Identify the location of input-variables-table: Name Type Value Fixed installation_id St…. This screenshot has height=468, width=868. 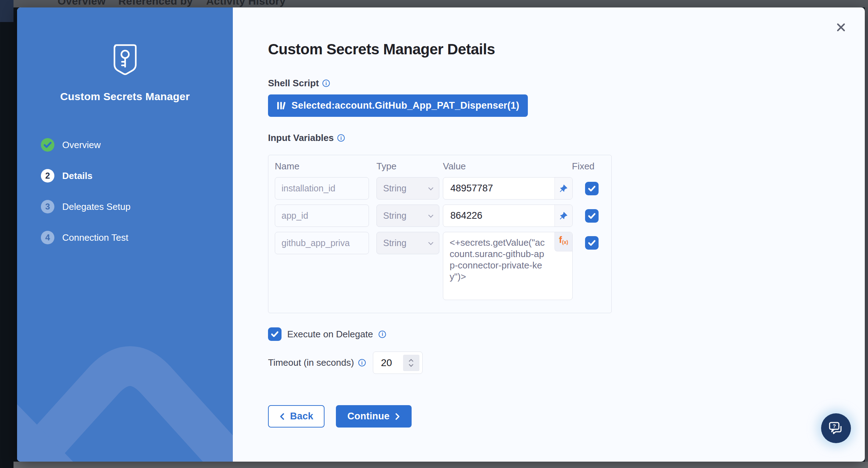
(440, 234).